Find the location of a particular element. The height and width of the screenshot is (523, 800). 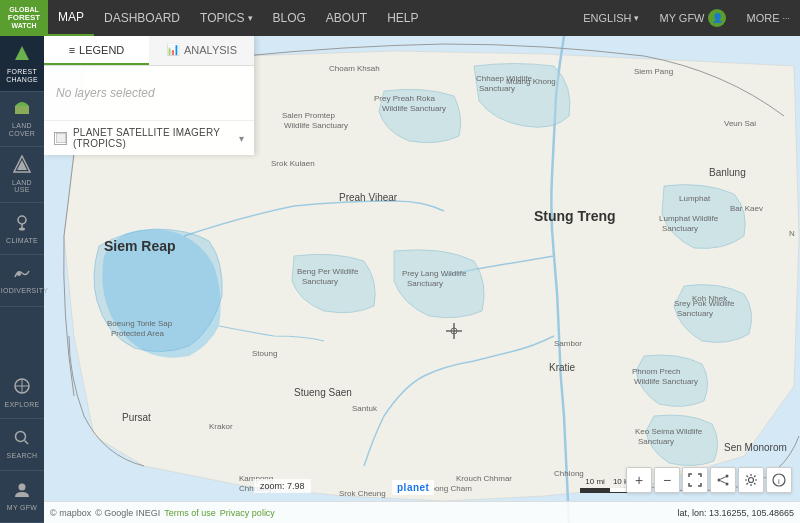

panel-tabs: ≡ LEGEND 📊 ANALYSIS is located at coordinates (149, 51).